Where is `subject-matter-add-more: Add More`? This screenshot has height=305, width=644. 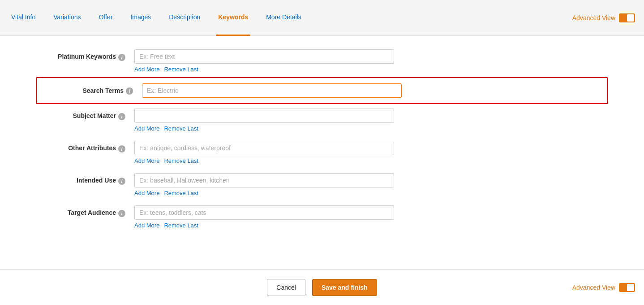
subject-matter-add-more: Add More is located at coordinates (147, 128).